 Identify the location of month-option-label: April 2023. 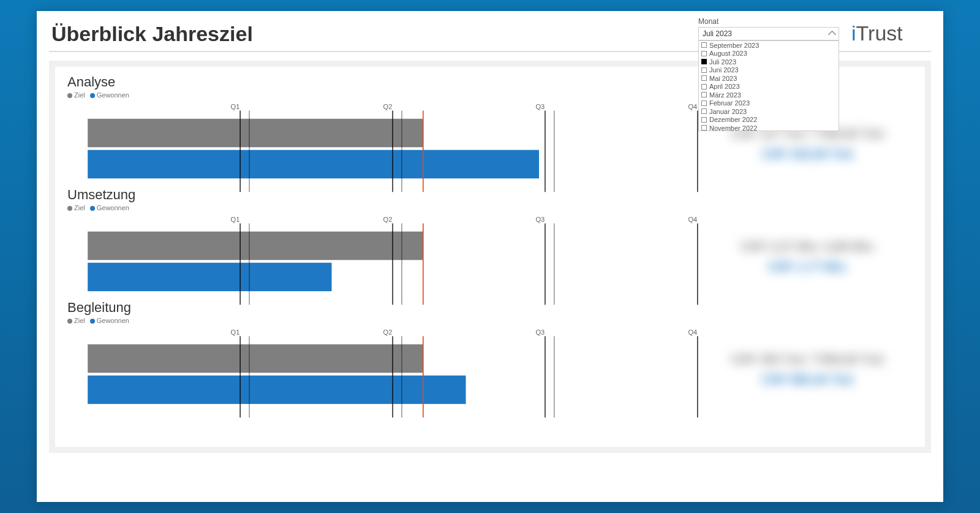
(725, 86).